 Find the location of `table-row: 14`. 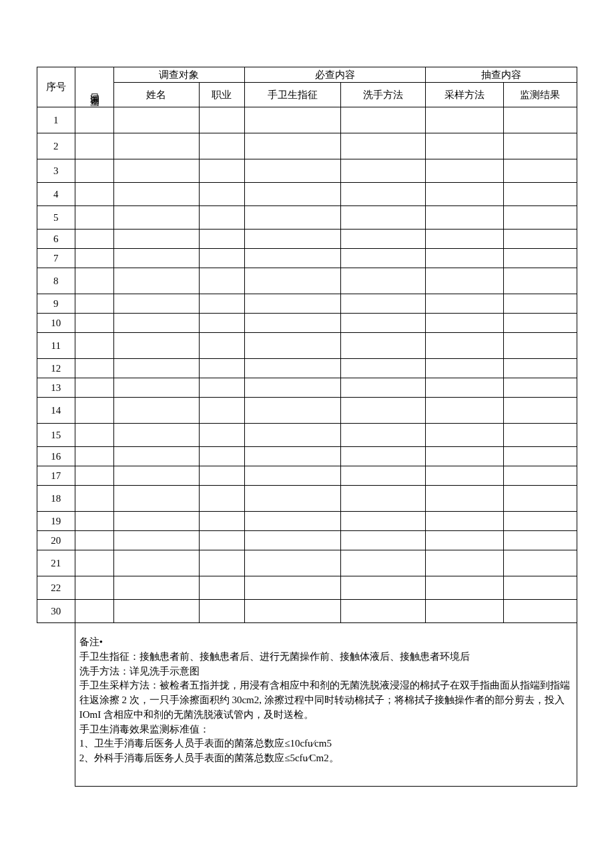

table-row: 14 is located at coordinates (307, 411).